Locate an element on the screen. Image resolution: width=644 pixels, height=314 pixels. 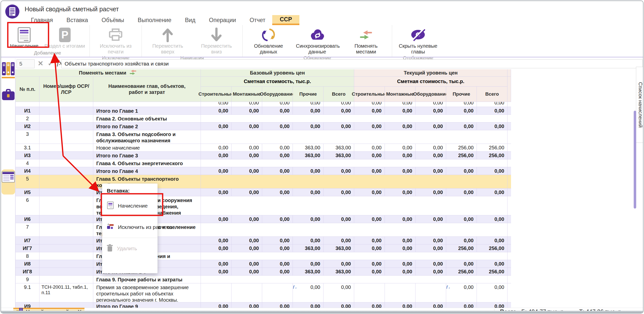
cell-value: fx0,00 is located at coordinates (462, 293).